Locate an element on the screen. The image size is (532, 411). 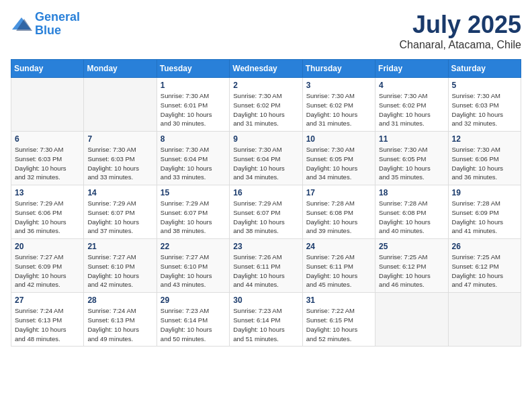
calendar-cell: 14Sunrise: 7:29 AM Sunset: 6:07 PM Dayli… is located at coordinates (120, 212).